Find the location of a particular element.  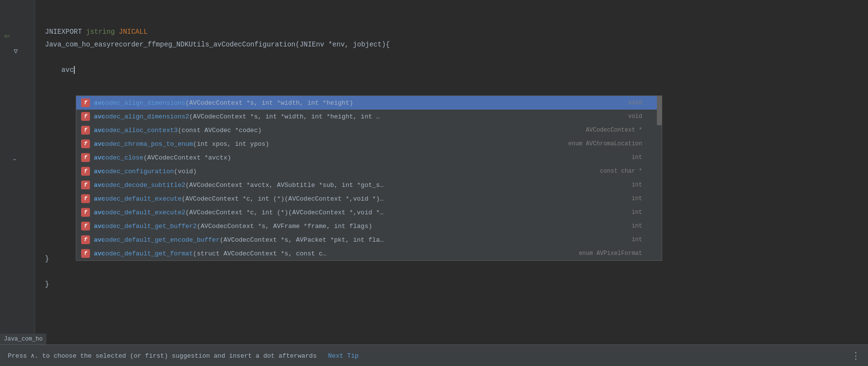

func-name: odec_configuration is located at coordinates (139, 171).